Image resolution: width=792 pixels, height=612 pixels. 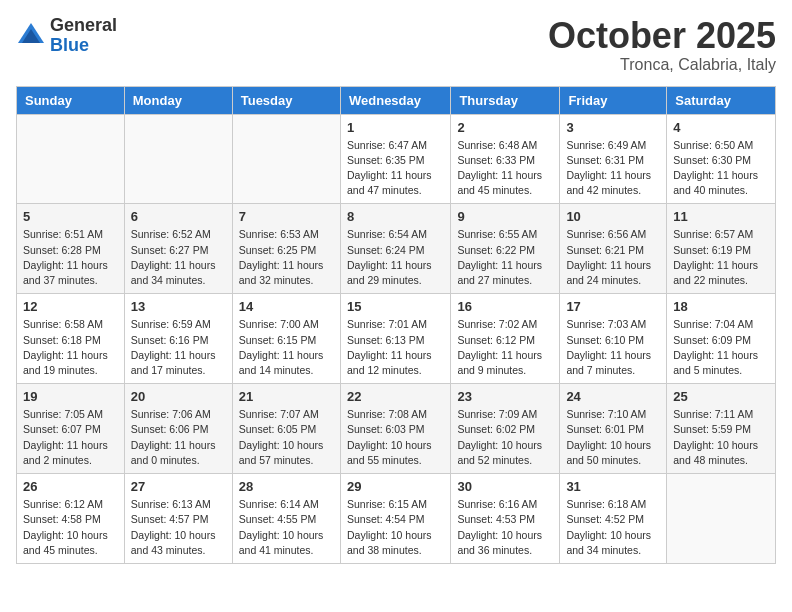 I want to click on day-info: Sunrise: 6:13 AM Sunset: 4:57 PM Dayligh…, so click(x=178, y=528).